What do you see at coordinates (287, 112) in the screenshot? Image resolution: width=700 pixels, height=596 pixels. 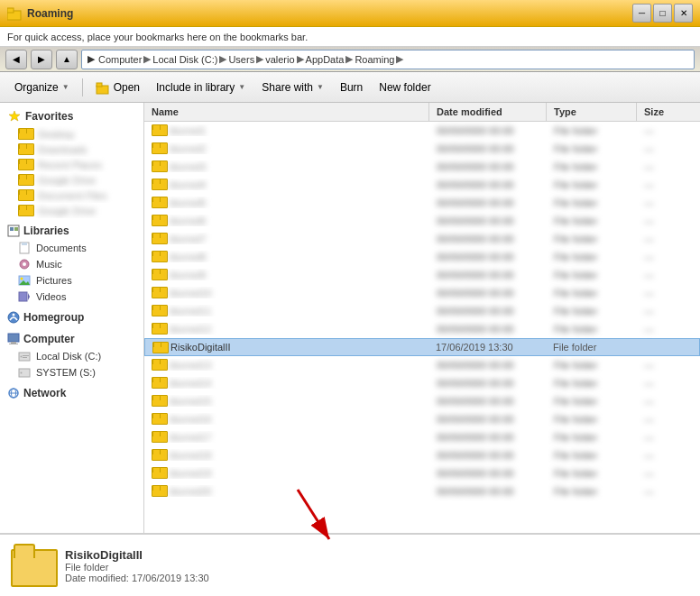 I see `column-name: Name` at bounding box center [287, 112].